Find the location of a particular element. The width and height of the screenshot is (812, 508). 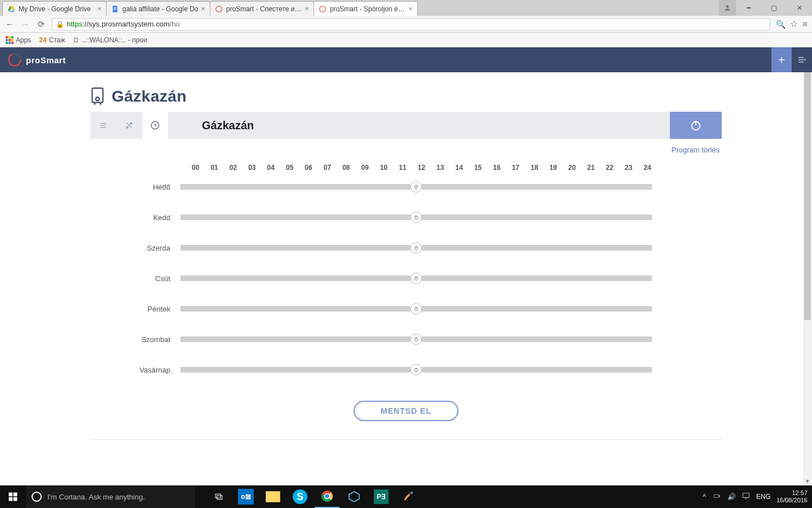

app-name: proSmart is located at coordinates (46, 60).